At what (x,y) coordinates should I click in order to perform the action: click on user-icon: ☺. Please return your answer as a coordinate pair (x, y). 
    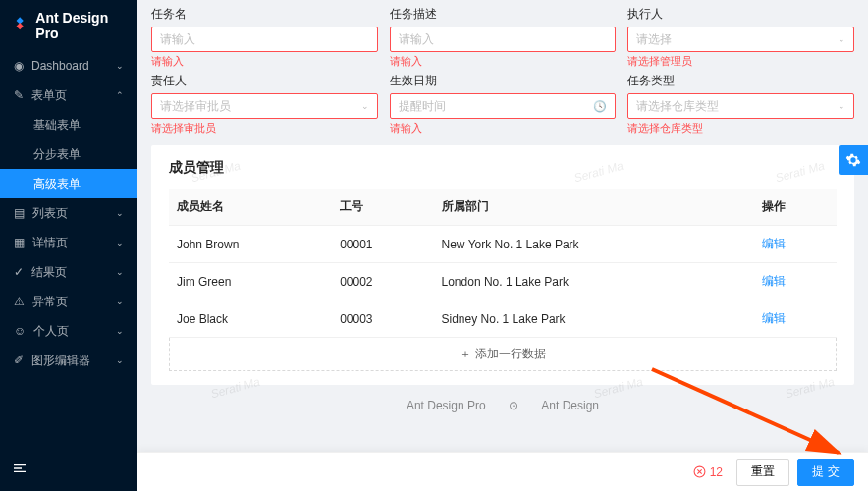
    Looking at the image, I should click on (20, 331).